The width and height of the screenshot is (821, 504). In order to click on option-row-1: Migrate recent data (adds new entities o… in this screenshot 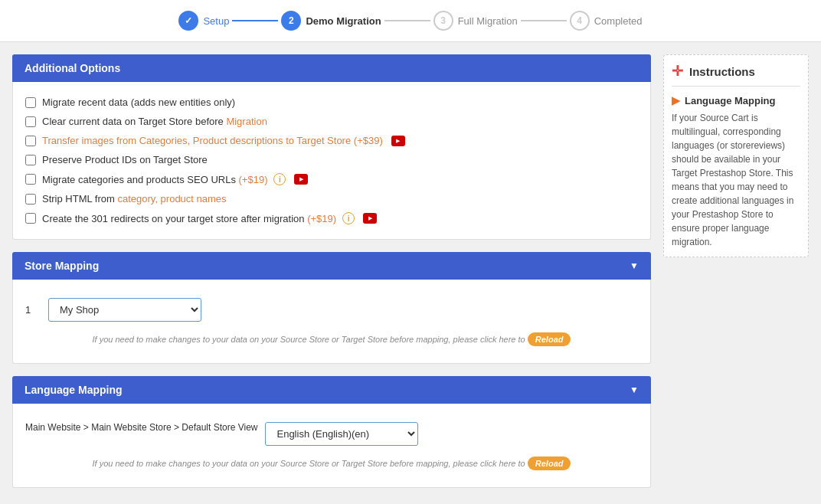, I will do `click(332, 103)`.